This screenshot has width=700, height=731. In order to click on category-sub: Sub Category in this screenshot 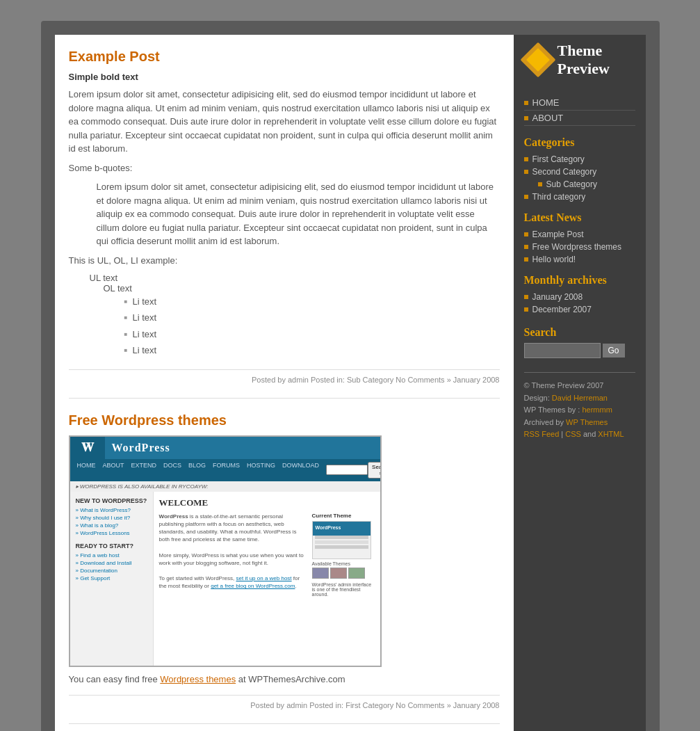, I will do `click(580, 184)`.